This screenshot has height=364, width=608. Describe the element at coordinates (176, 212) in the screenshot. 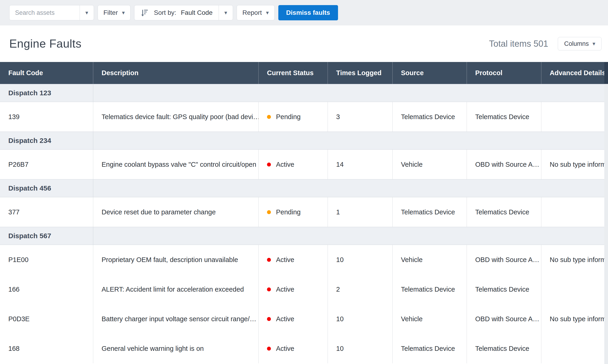

I see `cell-description: Device reset due to parameter change` at that location.